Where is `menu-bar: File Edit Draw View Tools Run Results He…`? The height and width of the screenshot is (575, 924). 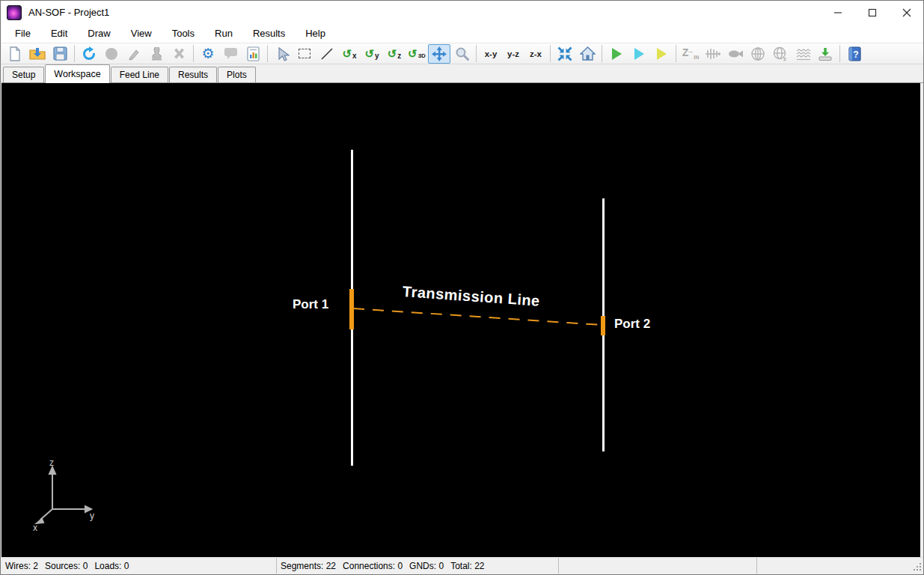 menu-bar: File Edit Draw View Tools Run Results He… is located at coordinates (462, 34).